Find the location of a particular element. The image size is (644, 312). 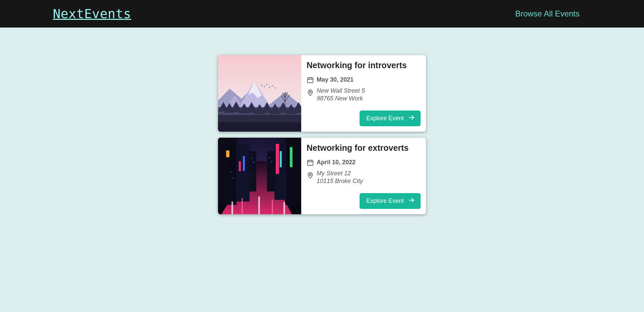

event-date-row: April 10, 2022 is located at coordinates (364, 163).